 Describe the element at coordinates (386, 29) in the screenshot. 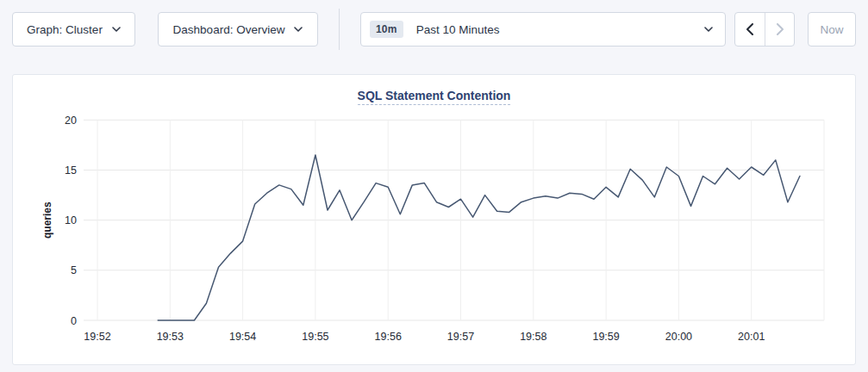

I see `time-range-badge: 10m` at that location.